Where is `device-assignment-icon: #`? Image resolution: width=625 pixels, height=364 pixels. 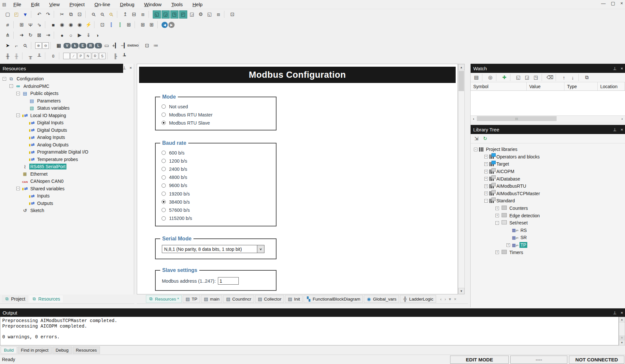 device-assignment-icon: # is located at coordinates (8, 25).